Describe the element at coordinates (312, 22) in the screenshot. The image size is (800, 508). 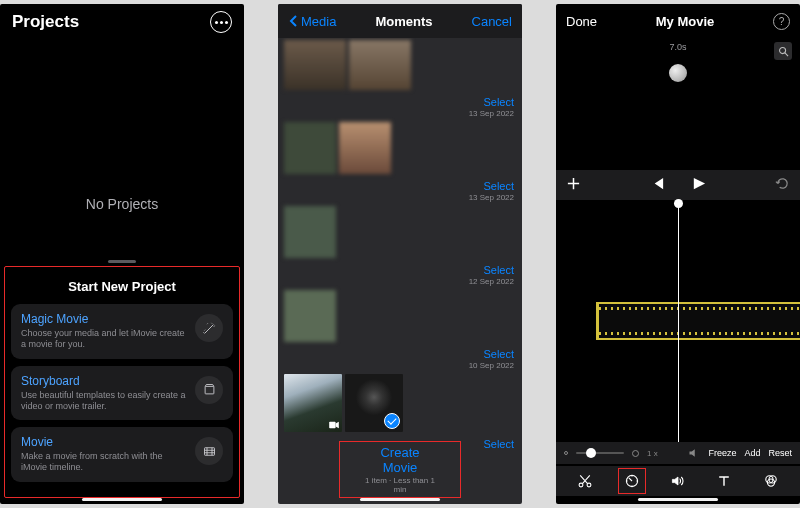
I see `back-button: Media` at that location.